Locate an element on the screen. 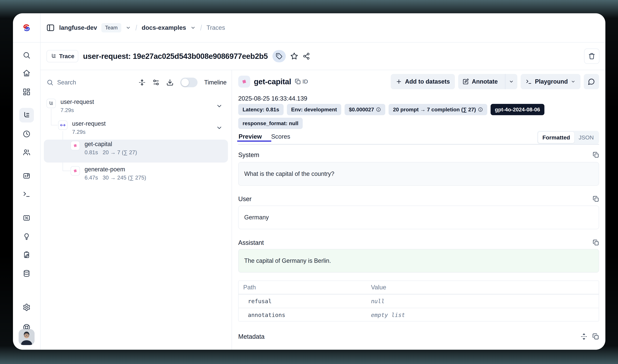  tab-preview: Preview is located at coordinates (251, 136).